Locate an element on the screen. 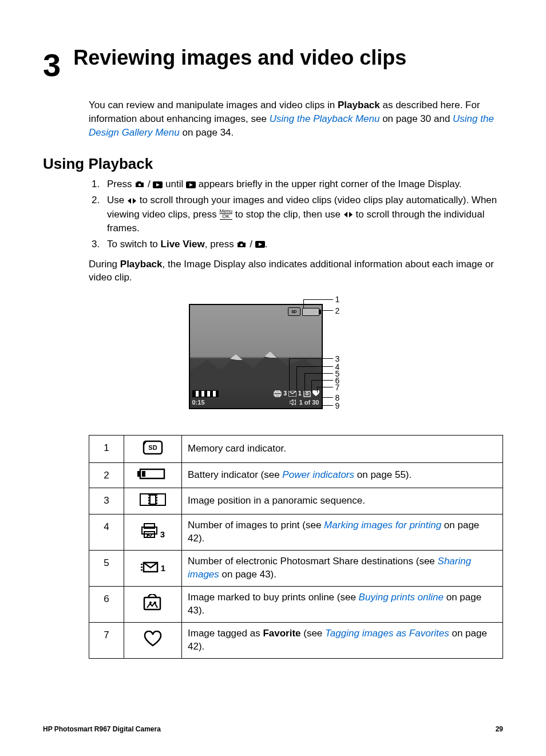 This screenshot has width=546, height=756. print3-icon: 3 is located at coordinates (153, 532).